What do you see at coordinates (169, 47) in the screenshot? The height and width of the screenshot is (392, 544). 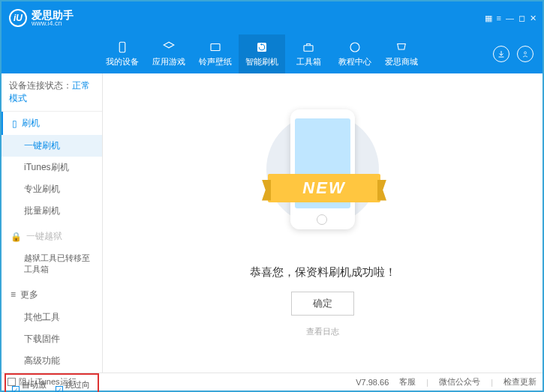 I see `apps-icon` at bounding box center [169, 47].